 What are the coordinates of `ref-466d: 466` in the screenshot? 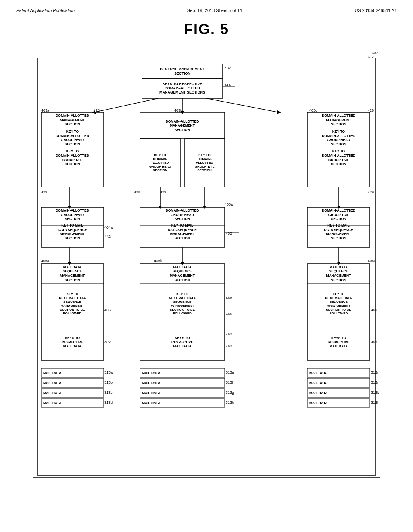 It's located at (374, 310).